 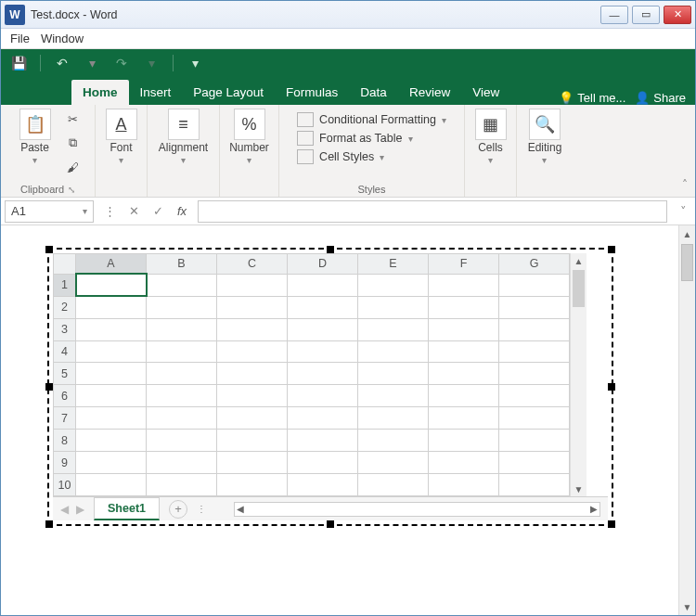 What do you see at coordinates (182, 264) in the screenshot?
I see `column-header: B` at bounding box center [182, 264].